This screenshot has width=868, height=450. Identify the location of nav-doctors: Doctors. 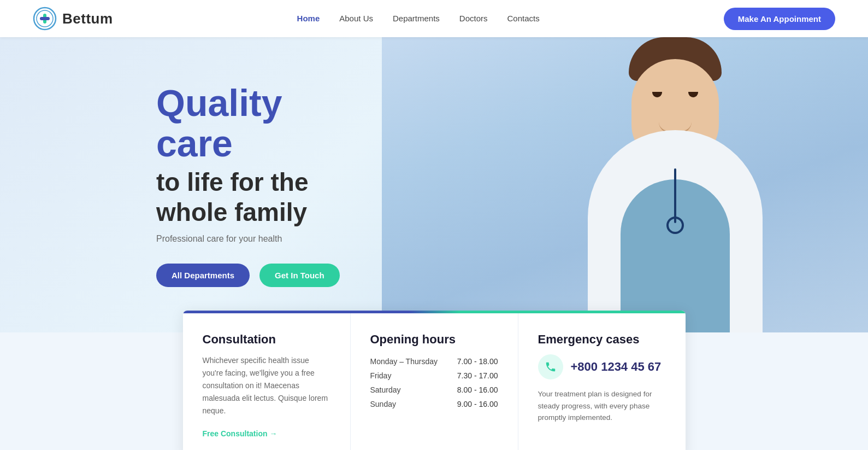
(474, 19).